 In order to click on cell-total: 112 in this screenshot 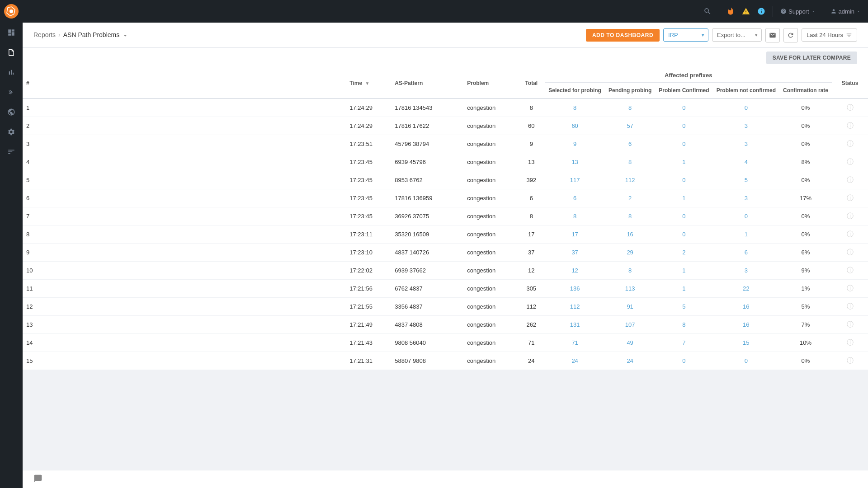, I will do `click(531, 307)`.